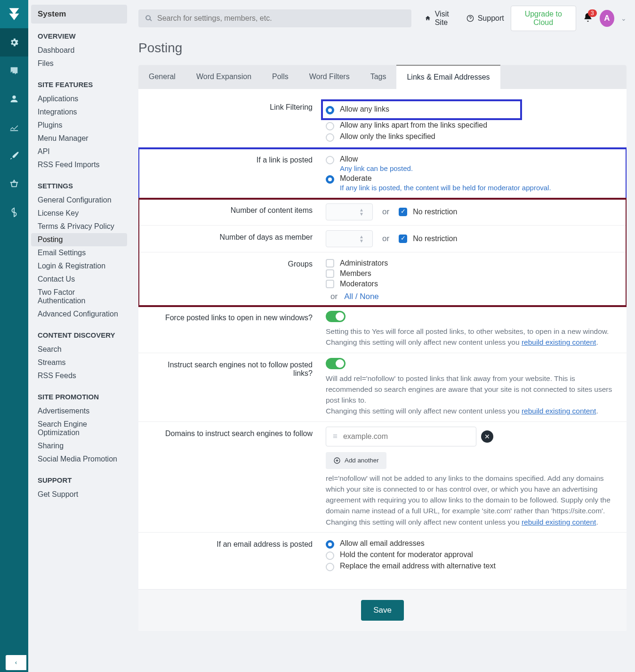 The height and width of the screenshot is (672, 635). What do you see at coordinates (14, 155) in the screenshot?
I see `rail-brush-icon` at bounding box center [14, 155].